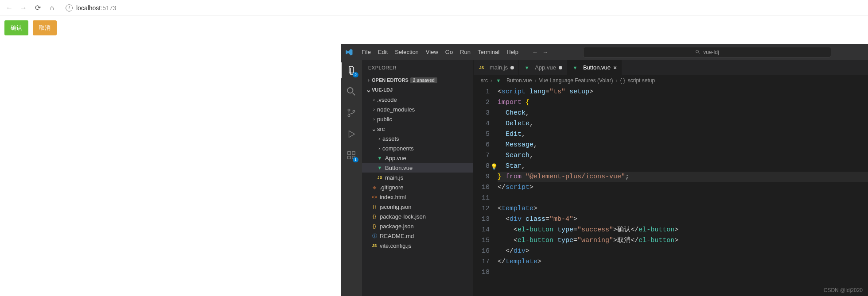 The height and width of the screenshot is (296, 868). Describe the element at coordinates (383, 52) in the screenshot. I see `menu-edit: Edit` at that location.